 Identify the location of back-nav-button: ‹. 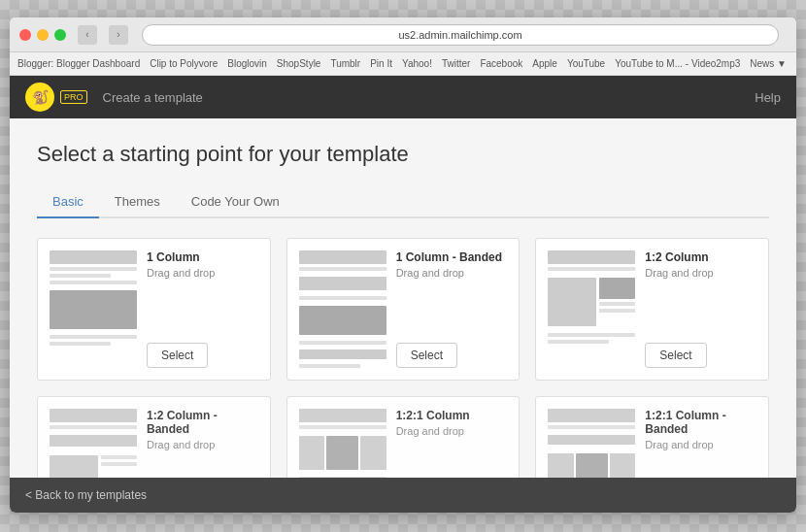
(87, 35).